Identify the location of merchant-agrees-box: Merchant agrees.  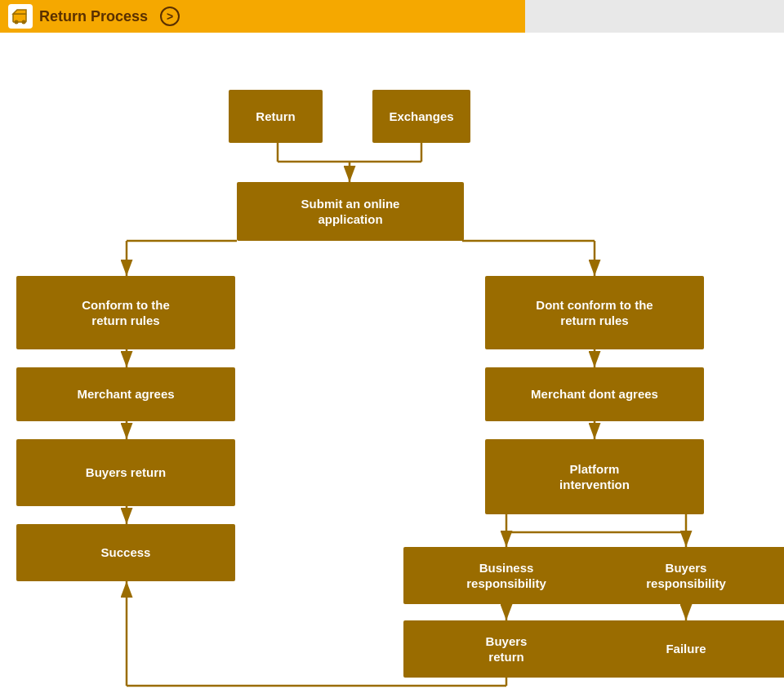
(126, 394).